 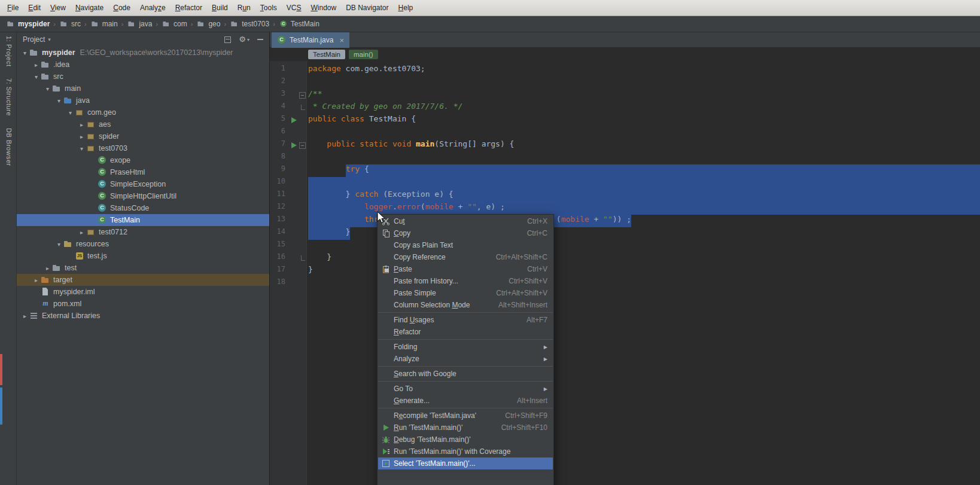 I want to click on menubar-item-analyze: Analyze, so click(x=153, y=8).